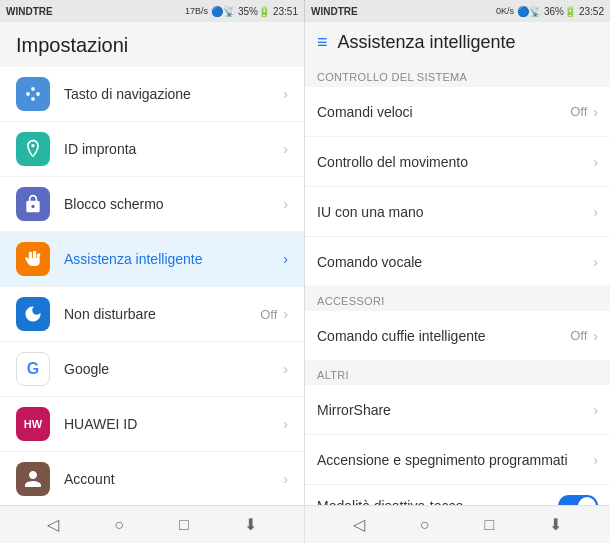 The image size is (610, 543). I want to click on list-item: MirrorShare ›, so click(458, 410).